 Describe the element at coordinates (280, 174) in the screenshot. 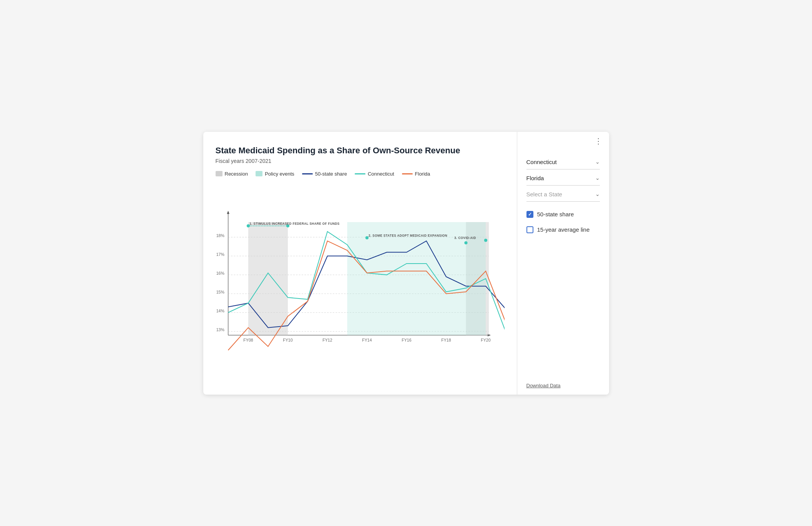

I see `legend-policy-events-label: Policy events` at that location.